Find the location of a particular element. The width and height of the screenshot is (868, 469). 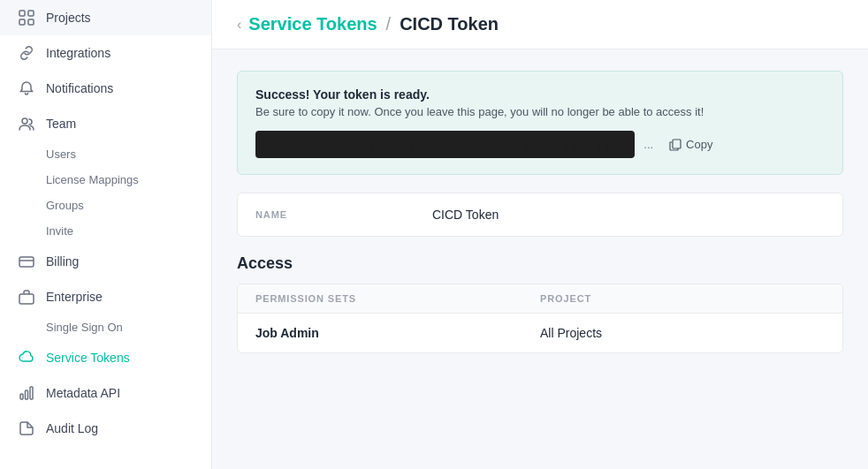

sidebar-sub-item-sso: Single Sign On is located at coordinates (106, 327).